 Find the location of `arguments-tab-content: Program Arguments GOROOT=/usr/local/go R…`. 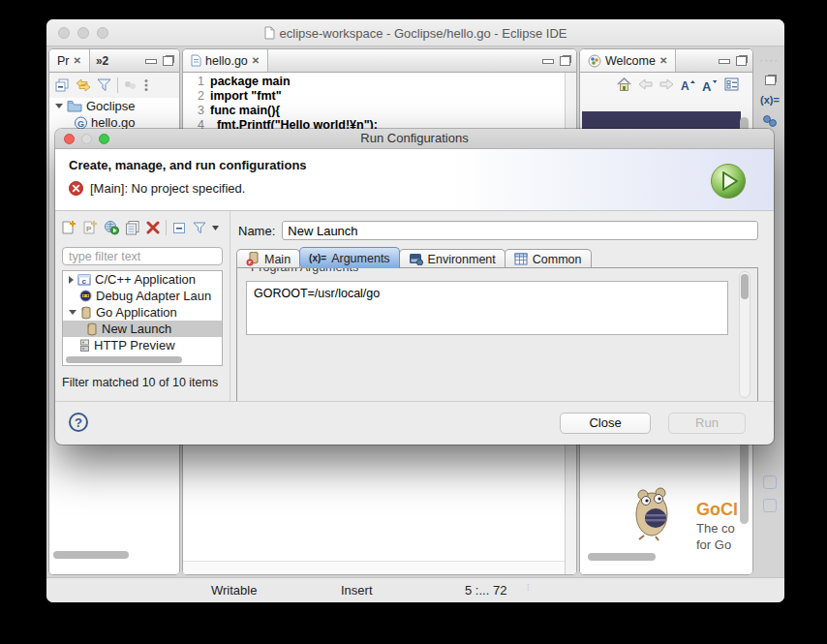

arguments-tab-content: Program Arguments GOROOT=/usr/local/go R… is located at coordinates (498, 334).